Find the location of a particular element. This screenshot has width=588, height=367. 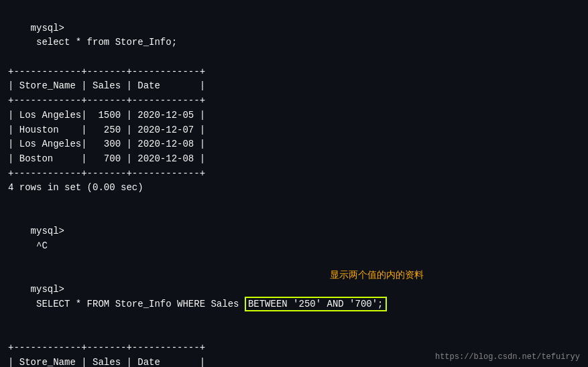

prompt2: mysql> is located at coordinates (48, 231).